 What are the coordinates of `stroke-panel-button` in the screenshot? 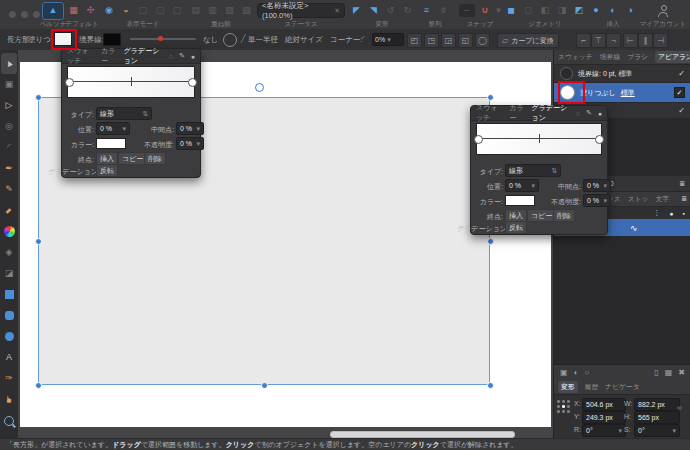 It's located at (230, 40).